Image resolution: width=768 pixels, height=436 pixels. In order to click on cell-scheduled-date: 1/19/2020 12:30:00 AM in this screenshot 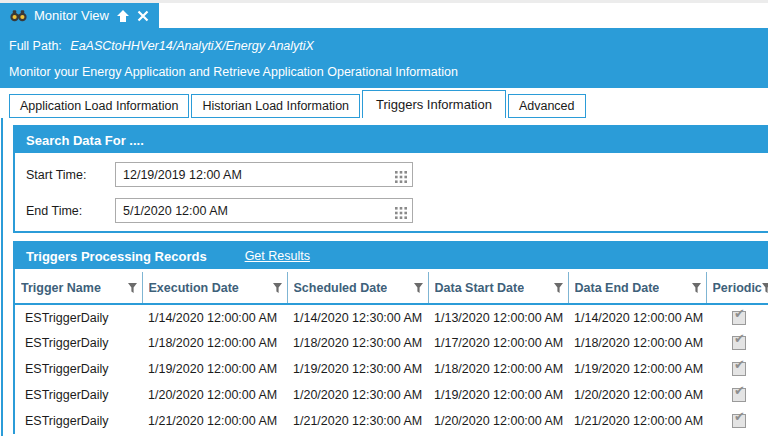, I will do `click(358, 369)`.